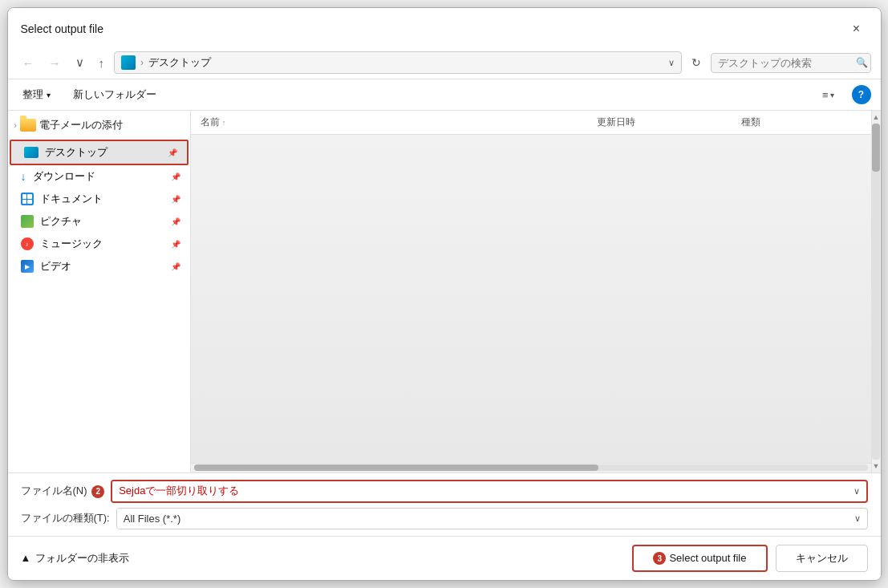 The width and height of the screenshot is (888, 588). I want to click on sidebar-item-label-music: ミュージック, so click(71, 244).